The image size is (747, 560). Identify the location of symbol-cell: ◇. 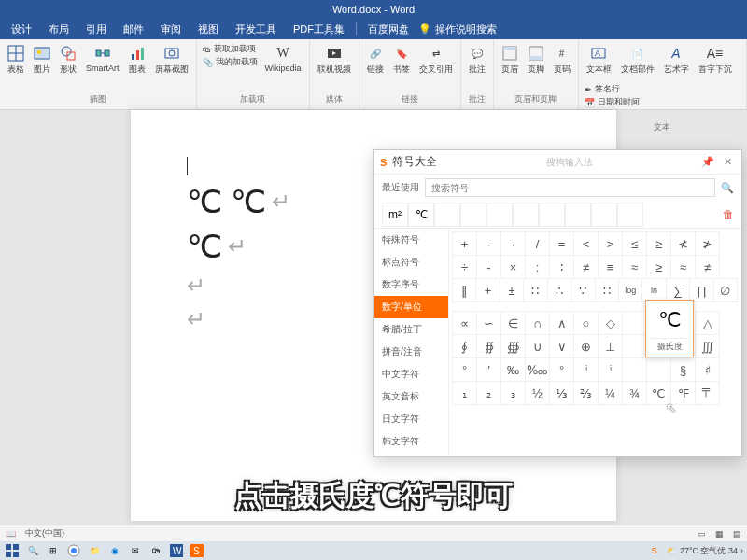
(611, 323).